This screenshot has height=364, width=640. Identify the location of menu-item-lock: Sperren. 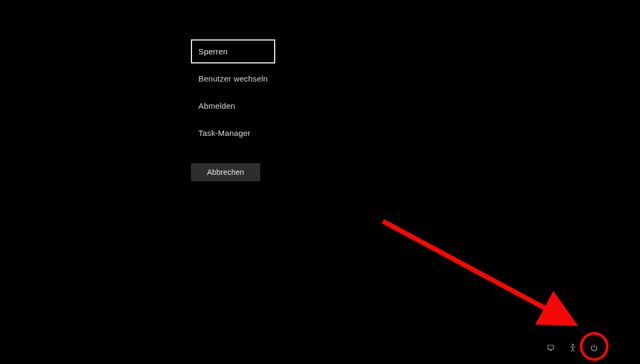
(233, 51).